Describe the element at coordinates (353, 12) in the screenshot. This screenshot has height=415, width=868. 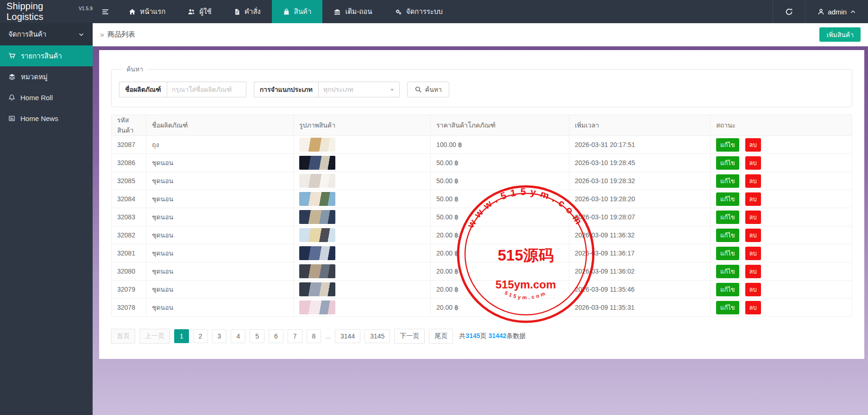
I see `nav-item-5: เติม-ถอน` at that location.